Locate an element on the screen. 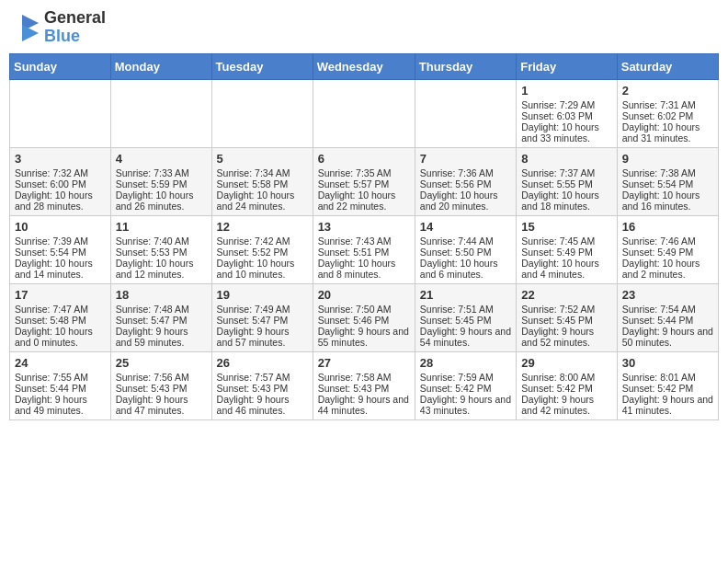 This screenshot has height=563, width=728. sunset-info: Sunset: 5:58 PM is located at coordinates (263, 184).